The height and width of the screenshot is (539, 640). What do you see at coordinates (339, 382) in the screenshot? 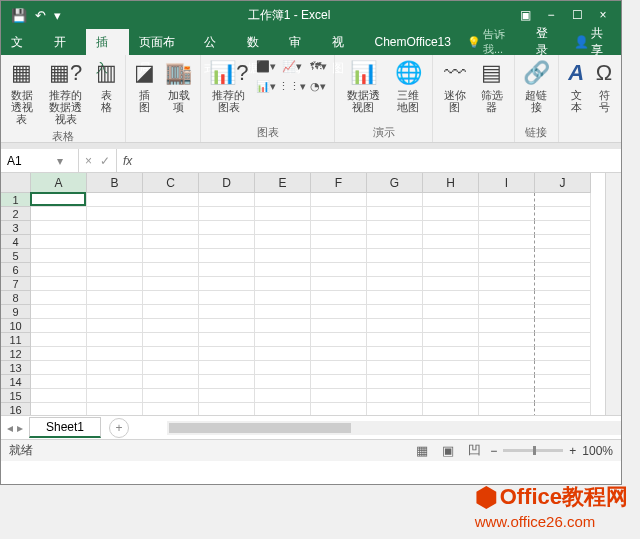
I see `cell-F14` at bounding box center [339, 382].